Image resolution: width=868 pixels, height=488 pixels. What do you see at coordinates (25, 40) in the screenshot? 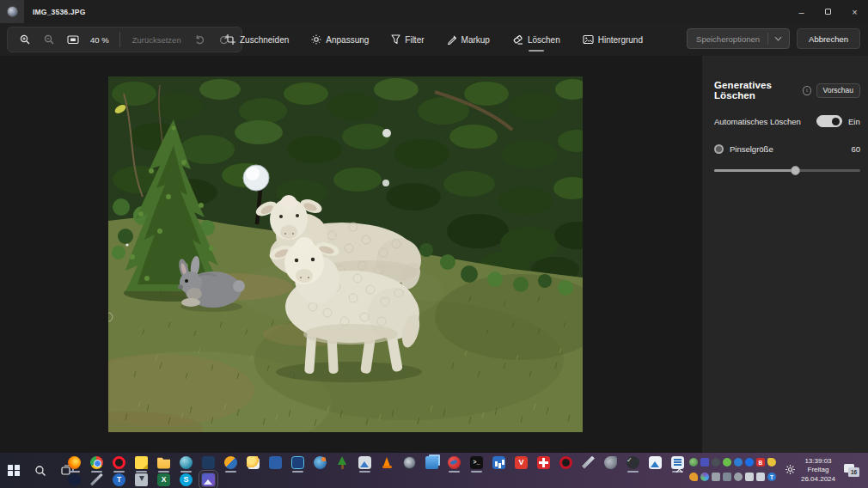
I see `zoom-in-button` at bounding box center [25, 40].